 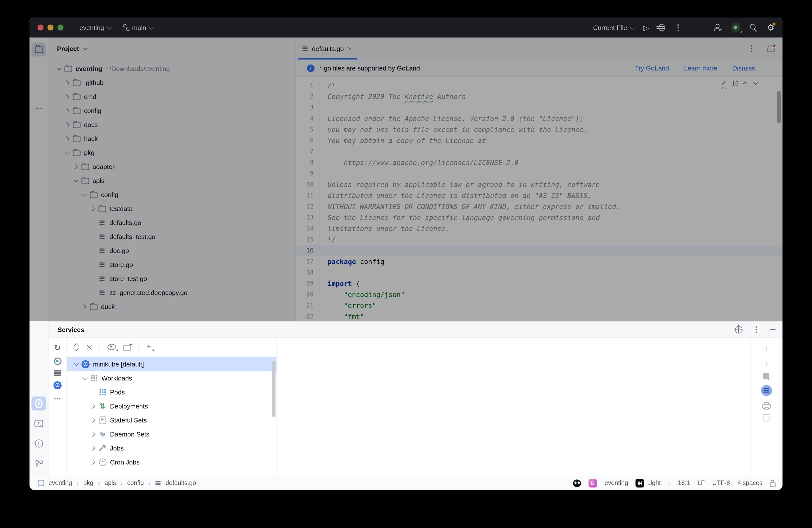 I want to click on services-tree-row: Jobs, so click(x=172, y=448).